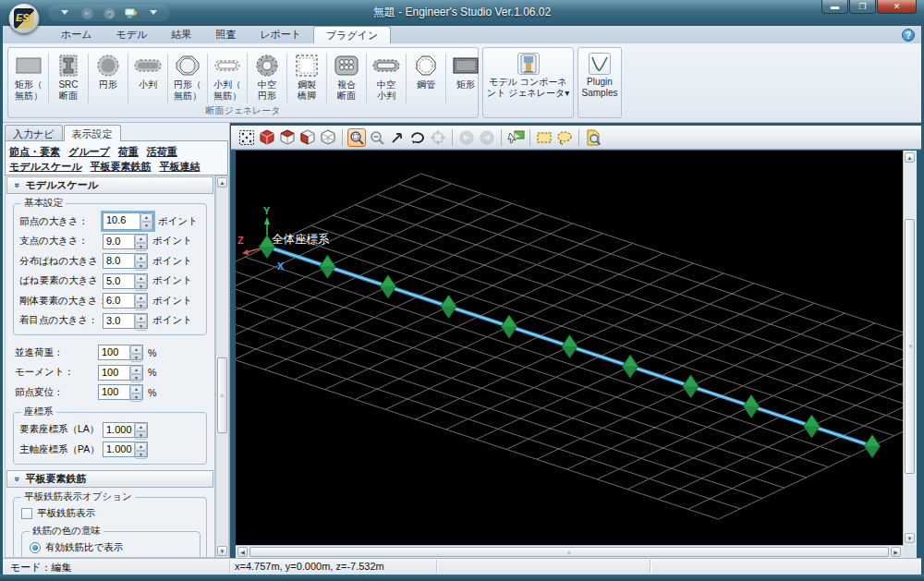  I want to click on section-header: »モデルスケール, so click(110, 185).